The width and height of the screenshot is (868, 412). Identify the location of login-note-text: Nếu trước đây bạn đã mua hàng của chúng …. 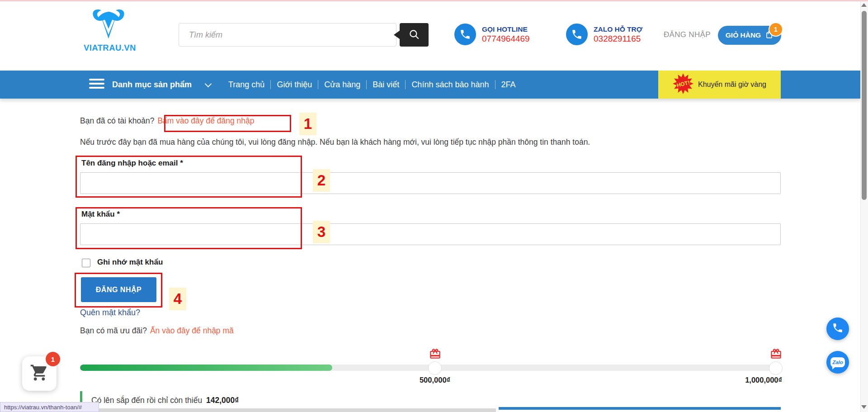
(433, 142).